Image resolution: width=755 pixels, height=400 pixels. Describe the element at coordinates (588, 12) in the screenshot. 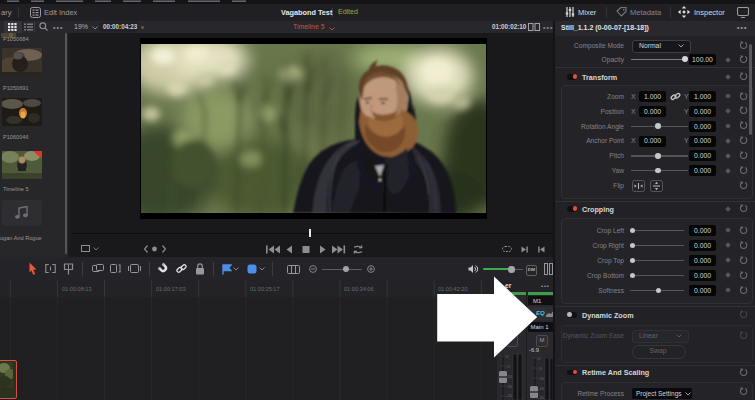

I see `svg-text: Mixer` at that location.